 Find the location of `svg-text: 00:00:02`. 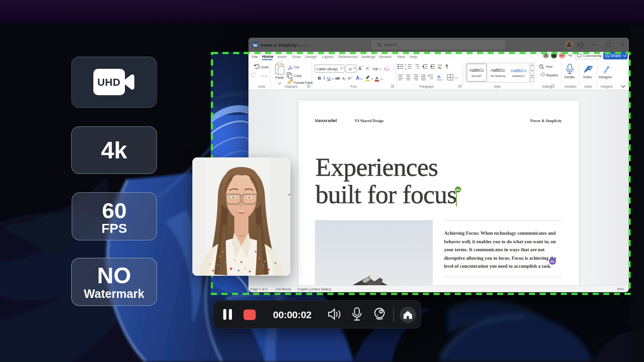

svg-text: 00:00:02 is located at coordinates (292, 315).